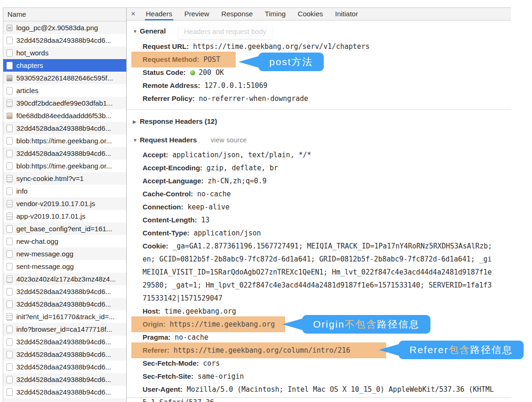 This screenshot has height=402, width=532. What do you see at coordinates (327, 285) in the screenshot?
I see `header-line: 29580; _gat=1; Hm_lpvt_022f847c4e3acd44d…` at bounding box center [327, 285].